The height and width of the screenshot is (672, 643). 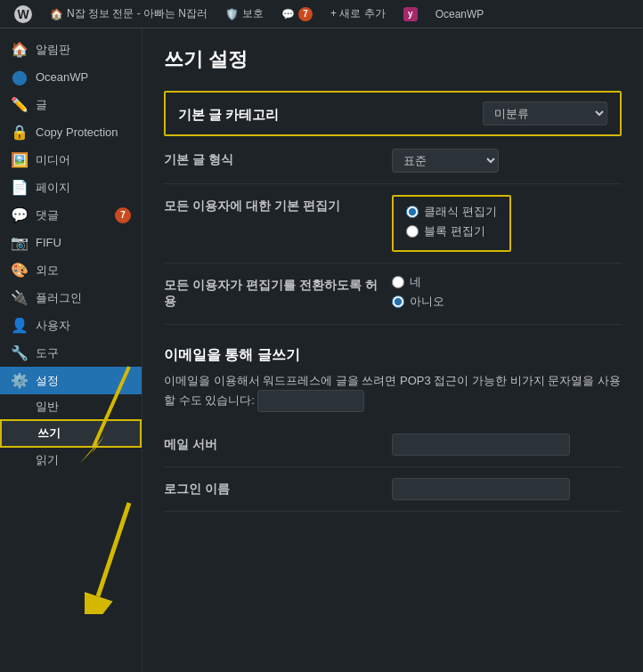 What do you see at coordinates (84, 242) in the screenshot?
I see `sidebar-item-label: FIFU` at bounding box center [84, 242].